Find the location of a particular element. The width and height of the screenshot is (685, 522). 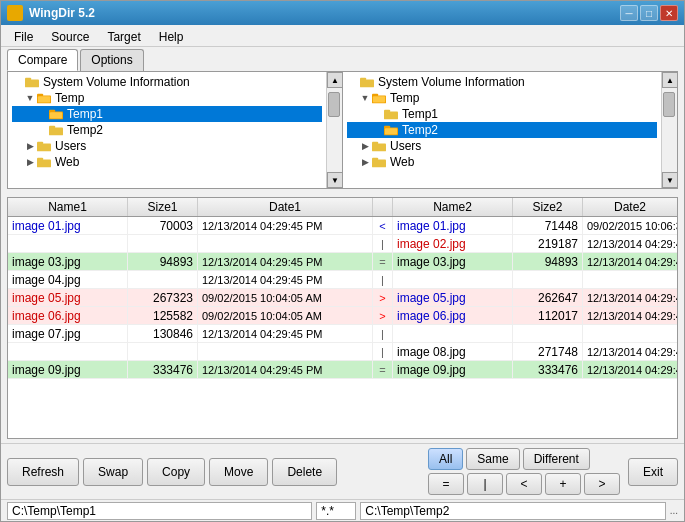

filter-display: *.* is located at coordinates (336, 511).